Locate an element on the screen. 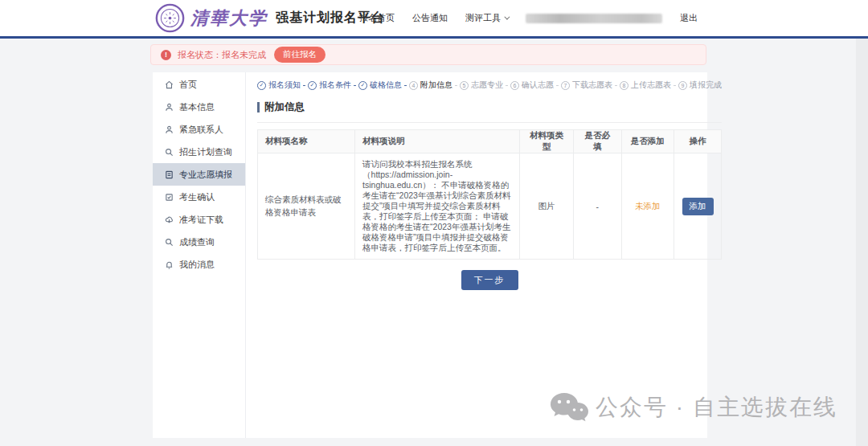 The width and height of the screenshot is (868, 446). chevron-down-icon is located at coordinates (506, 18).